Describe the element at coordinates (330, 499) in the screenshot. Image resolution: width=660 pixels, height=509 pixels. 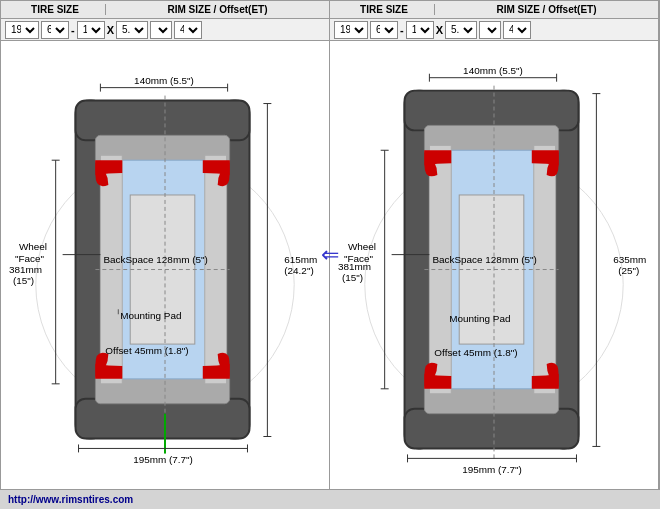
I see `footer-bar: http://www.rimsntires.com` at that location.